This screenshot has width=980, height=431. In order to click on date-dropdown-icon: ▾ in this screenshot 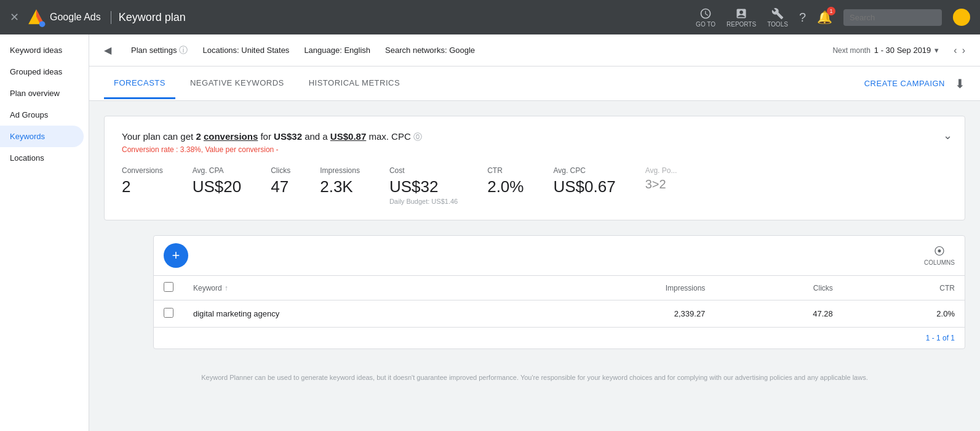, I will do `click(936, 50)`.